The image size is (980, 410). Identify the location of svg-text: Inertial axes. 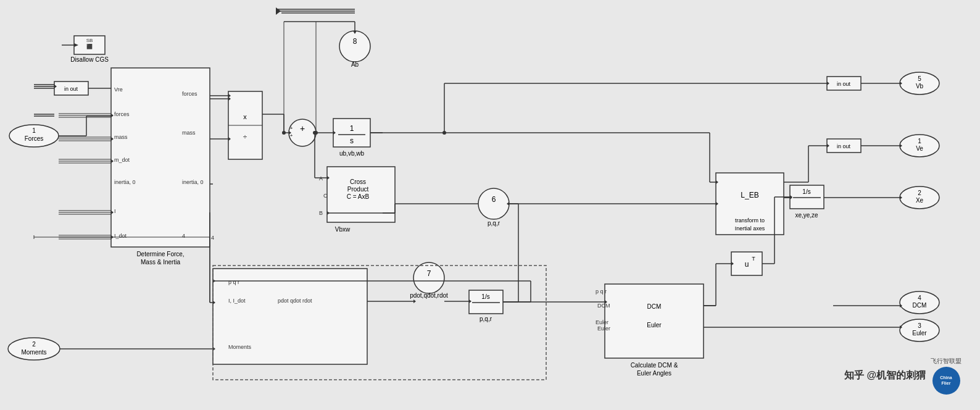
(750, 228).